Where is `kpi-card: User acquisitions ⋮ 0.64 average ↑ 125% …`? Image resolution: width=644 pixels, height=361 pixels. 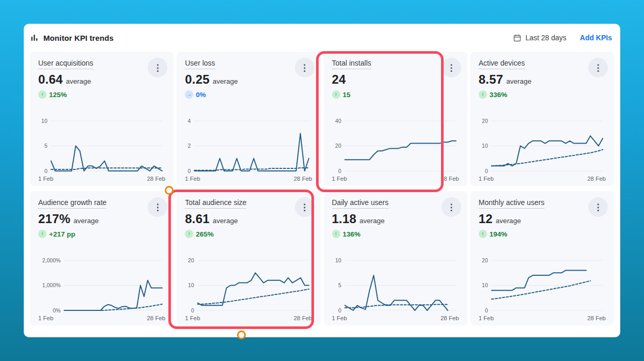
kpi-card: User acquisitions ⋮ 0.64 average ↑ 125% … is located at coordinates (102, 119).